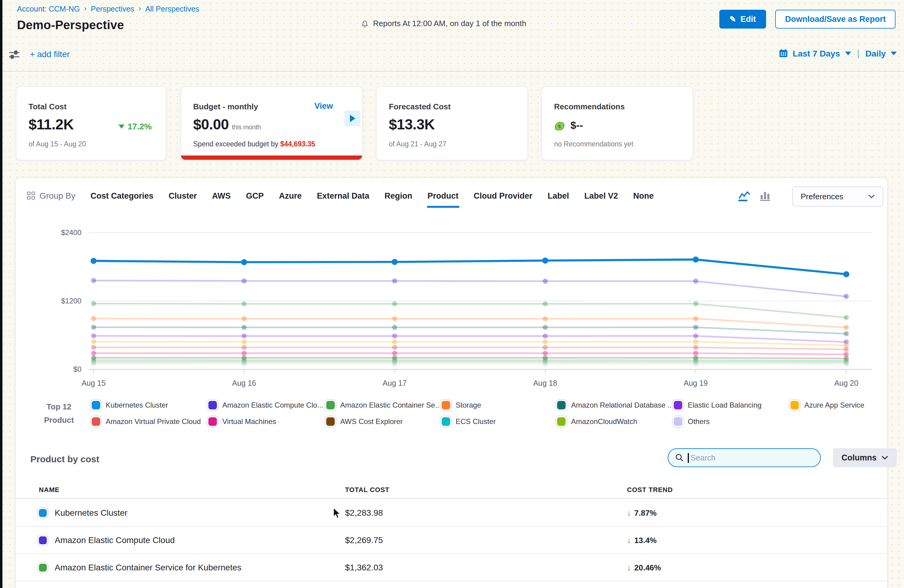 This screenshot has height=588, width=904. I want to click on tab-none: None, so click(643, 198).